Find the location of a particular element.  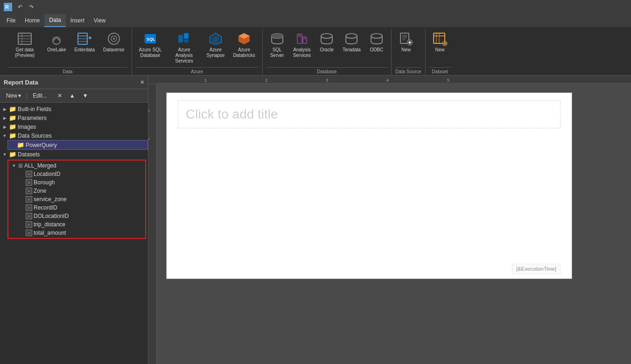

tree-item-data-sources: ▼ 📁 Data Sources is located at coordinates (74, 135).